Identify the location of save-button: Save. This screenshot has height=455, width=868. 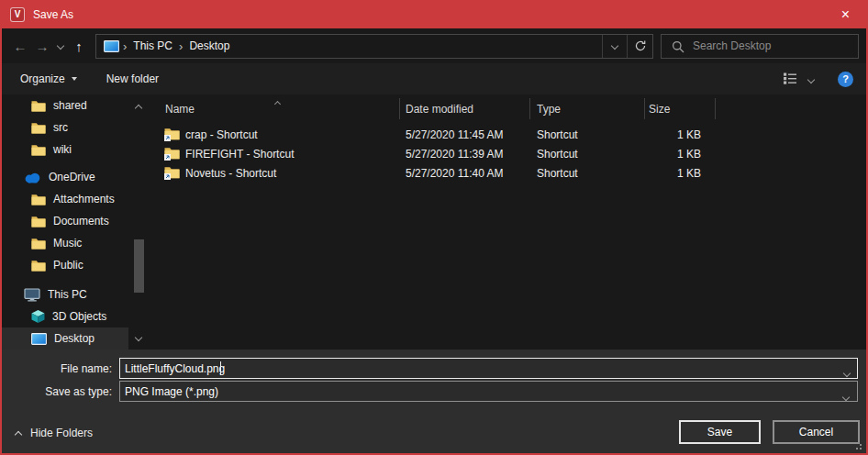
(719, 432).